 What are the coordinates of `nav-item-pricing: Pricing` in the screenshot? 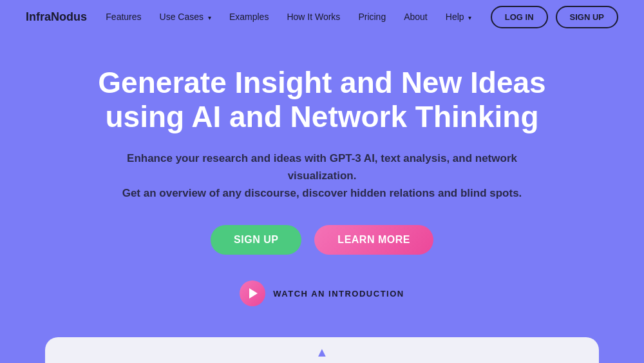 It's located at (372, 17).